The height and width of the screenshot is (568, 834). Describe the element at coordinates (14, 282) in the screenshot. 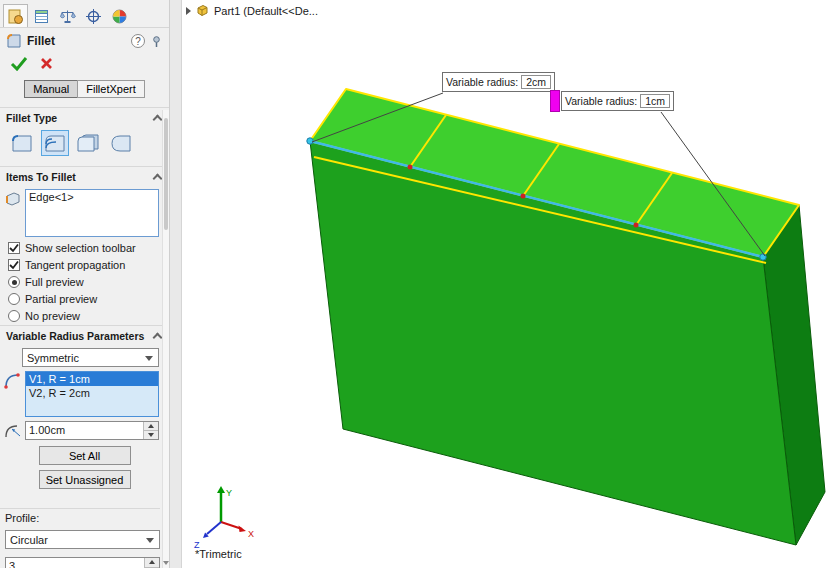

I see `radio-selected-icon` at that location.